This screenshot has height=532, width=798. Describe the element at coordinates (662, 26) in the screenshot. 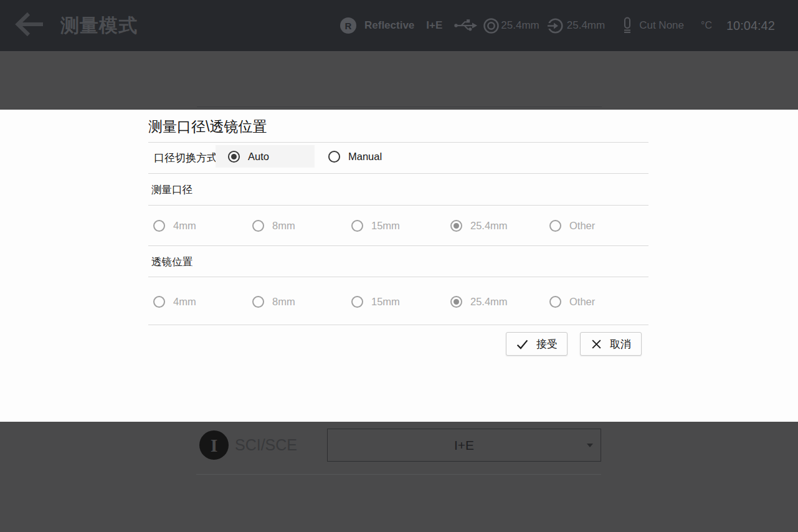

I see `uv-cut-status: Cut None` at that location.